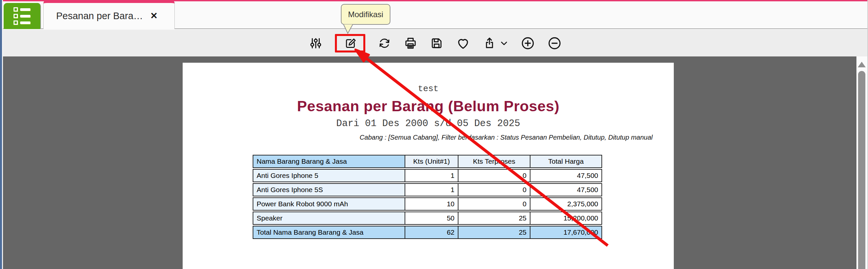 The width and height of the screenshot is (868, 269). What do you see at coordinates (432, 204) in the screenshot?
I see `table-cell: 10` at bounding box center [432, 204].